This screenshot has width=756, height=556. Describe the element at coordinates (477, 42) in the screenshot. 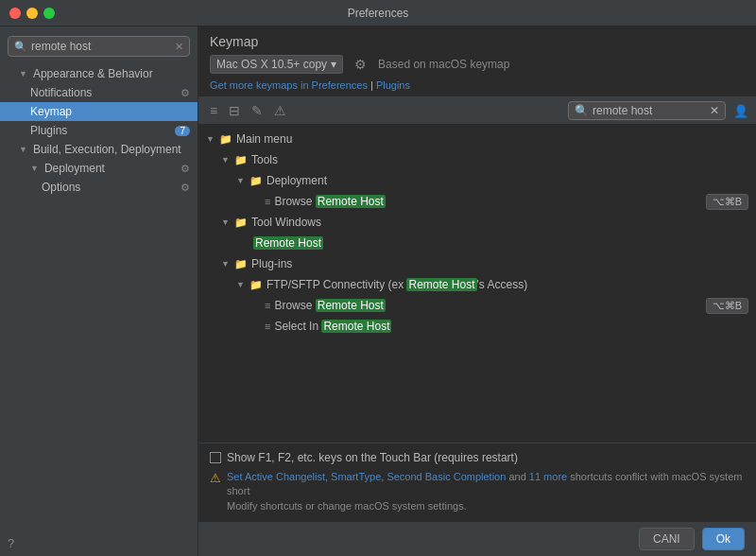

I see `content-title: Keymap` at that location.